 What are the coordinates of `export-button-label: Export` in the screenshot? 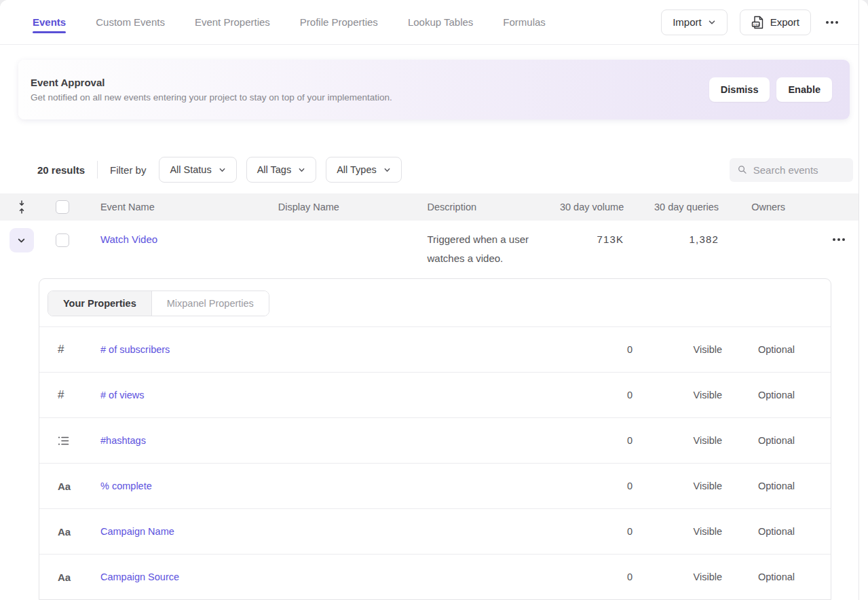 It's located at (785, 22).